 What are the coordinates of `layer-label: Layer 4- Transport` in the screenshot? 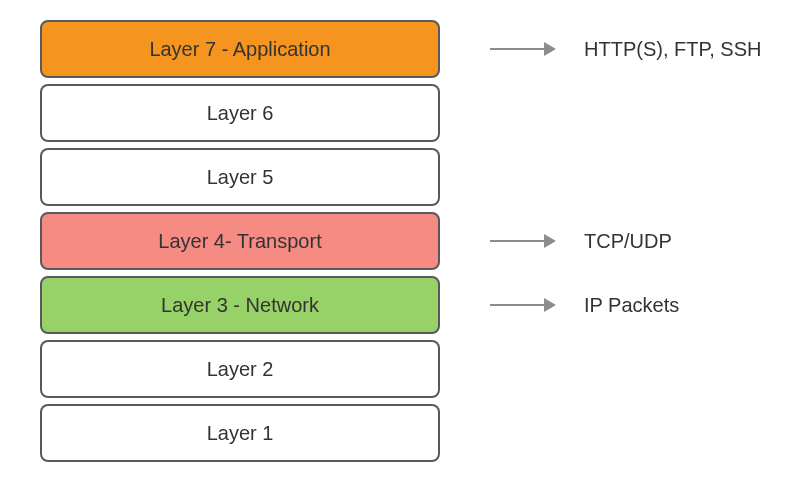 It's located at (240, 242).